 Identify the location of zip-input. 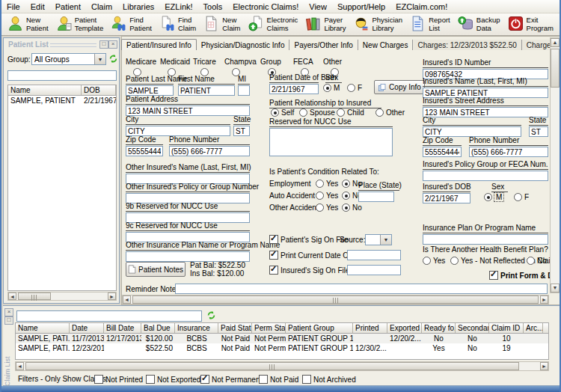
(144, 151).